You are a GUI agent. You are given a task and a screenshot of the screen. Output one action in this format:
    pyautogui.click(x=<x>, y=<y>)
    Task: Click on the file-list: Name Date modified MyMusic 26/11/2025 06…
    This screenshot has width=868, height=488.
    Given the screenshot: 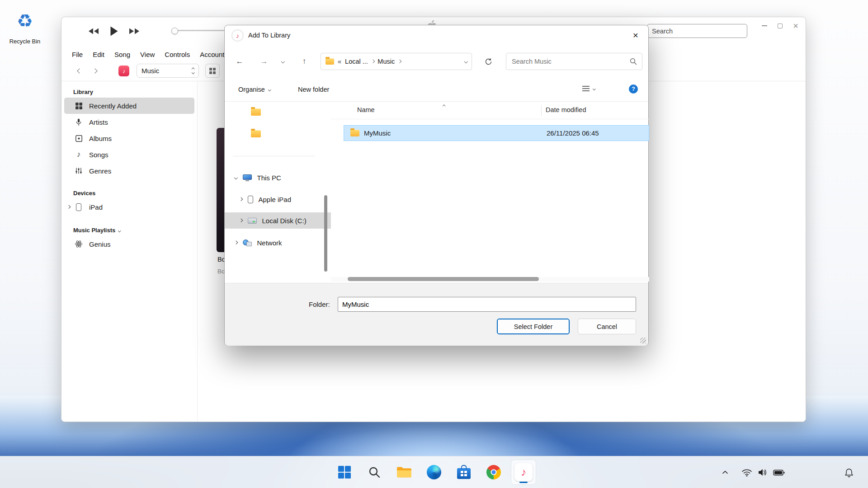 What is the action you would take?
    pyautogui.click(x=490, y=192)
    